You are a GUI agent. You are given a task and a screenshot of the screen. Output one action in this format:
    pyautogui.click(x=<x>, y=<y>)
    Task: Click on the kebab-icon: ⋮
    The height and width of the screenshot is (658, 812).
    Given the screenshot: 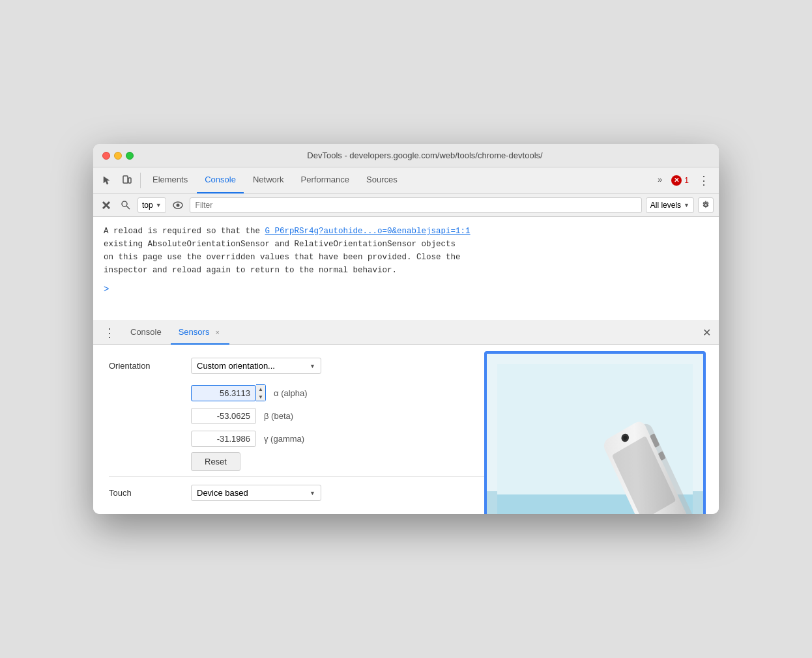 What is the action you would take?
    pyautogui.click(x=109, y=333)
    